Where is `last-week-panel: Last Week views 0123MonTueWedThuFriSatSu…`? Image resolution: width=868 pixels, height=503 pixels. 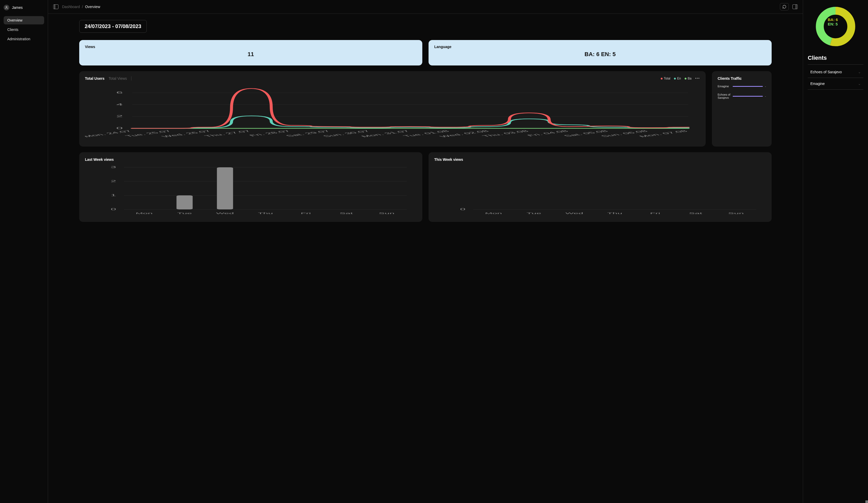 last-week-panel: Last Week views 0123MonTueWedThuFriSatSu… is located at coordinates (251, 187).